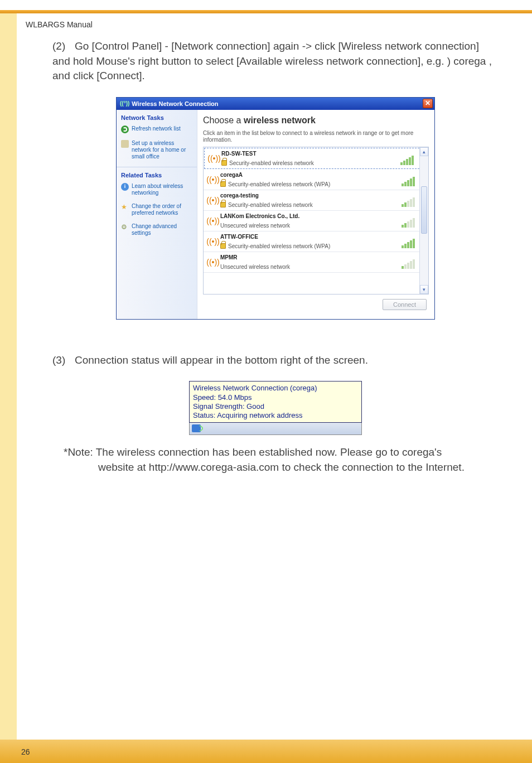 The image size is (532, 763). Describe the element at coordinates (316, 304) in the screenshot. I see `connect-row: Connect` at that location.